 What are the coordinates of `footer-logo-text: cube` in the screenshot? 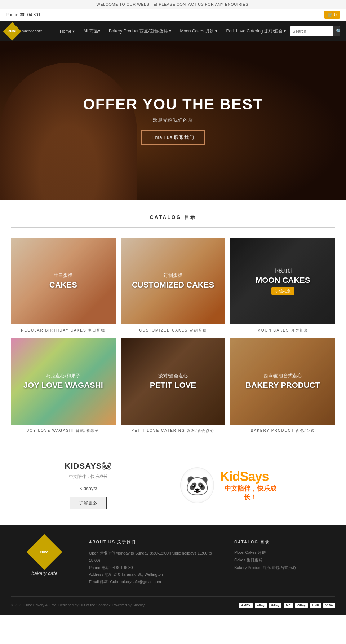 It's located at (45, 552).